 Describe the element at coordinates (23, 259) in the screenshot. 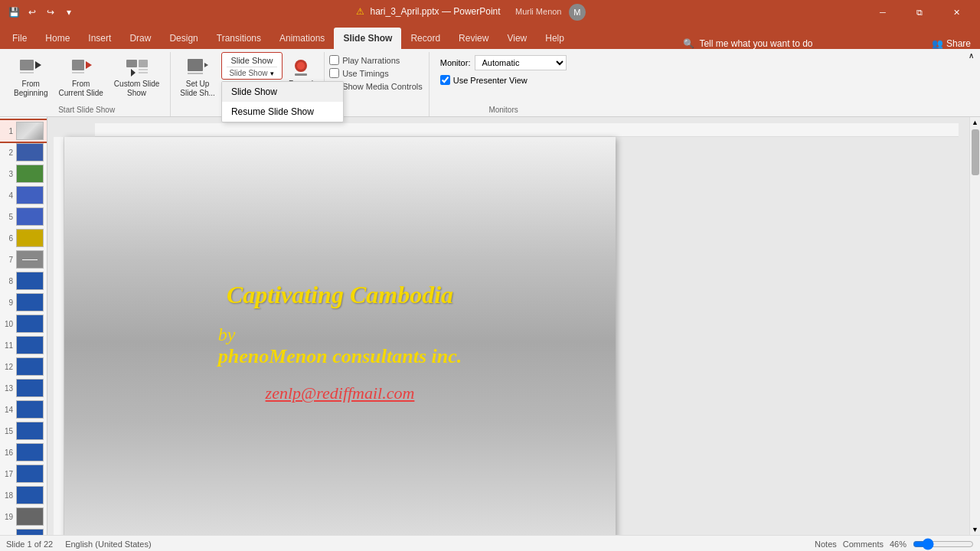

I see `slide-thumb-7: 7` at that location.